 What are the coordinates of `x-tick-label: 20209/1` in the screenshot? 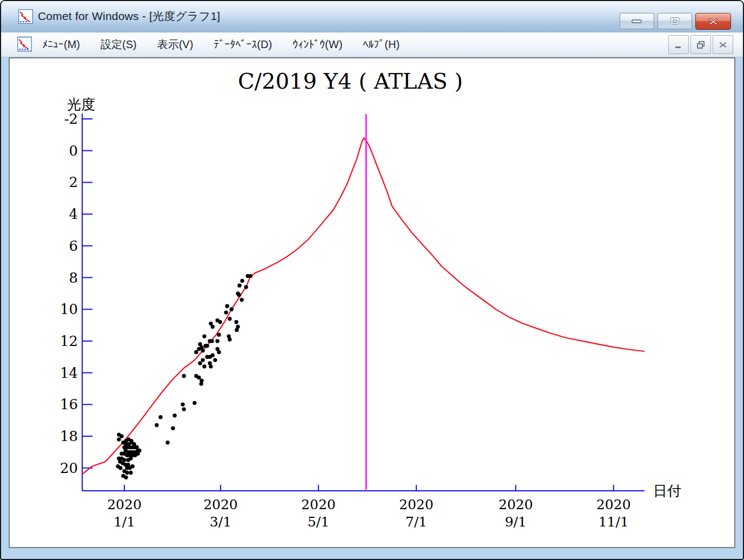 It's located at (516, 514).